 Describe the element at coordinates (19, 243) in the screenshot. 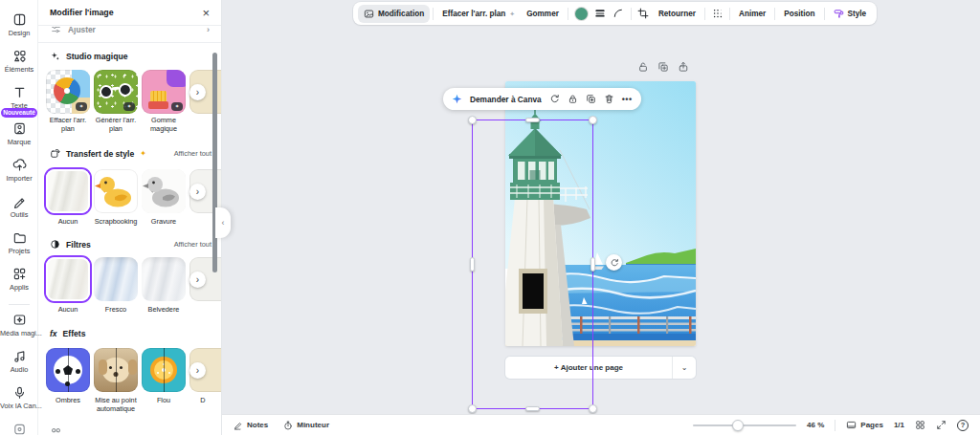

I see `sidebar-item-projects: Projets` at that location.